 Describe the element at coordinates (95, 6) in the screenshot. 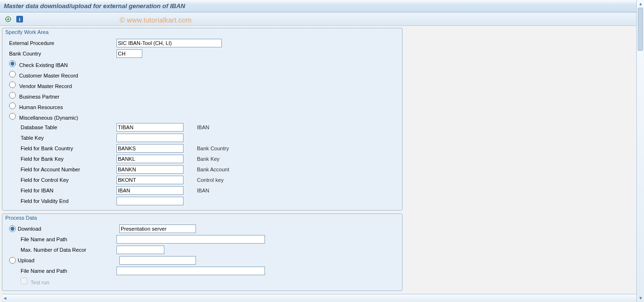

I see `page-title: Master data download/upload for external…` at that location.